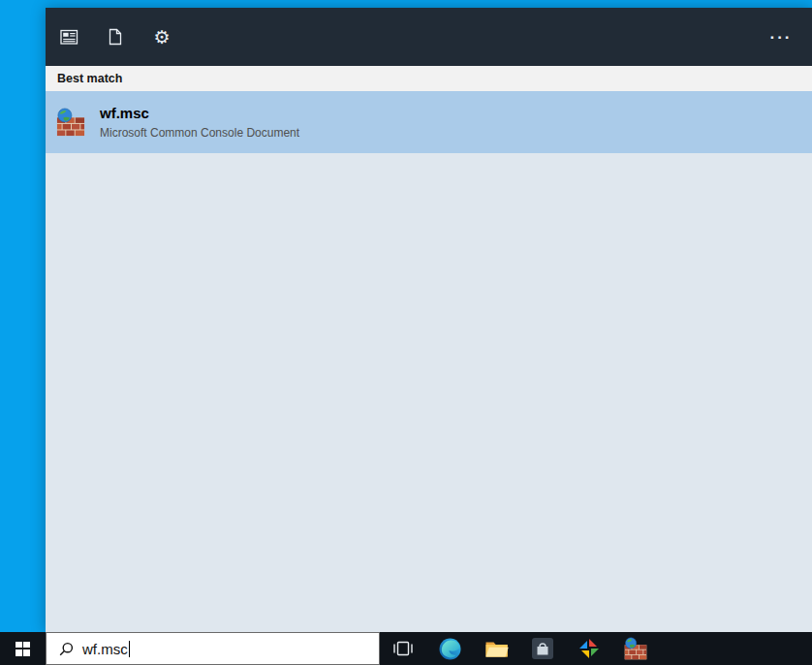 This screenshot has height=665, width=812. I want to click on edge-icon, so click(450, 649).